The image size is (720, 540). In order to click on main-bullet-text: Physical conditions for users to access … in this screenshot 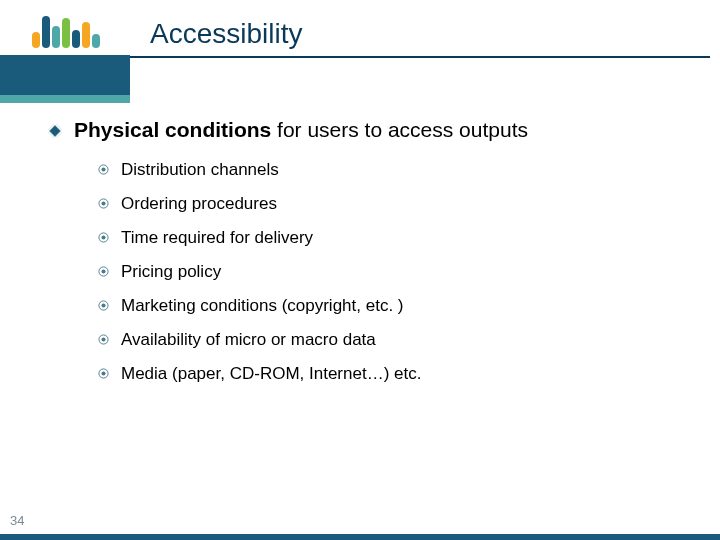, I will do `click(301, 130)`.